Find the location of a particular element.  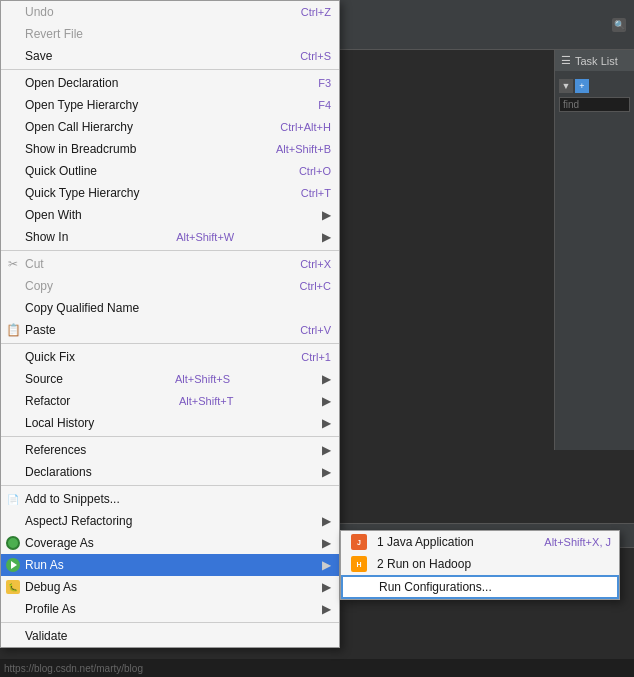

menu-item-show-in: Show In Alt+Shift+W ▶ is located at coordinates (170, 237).